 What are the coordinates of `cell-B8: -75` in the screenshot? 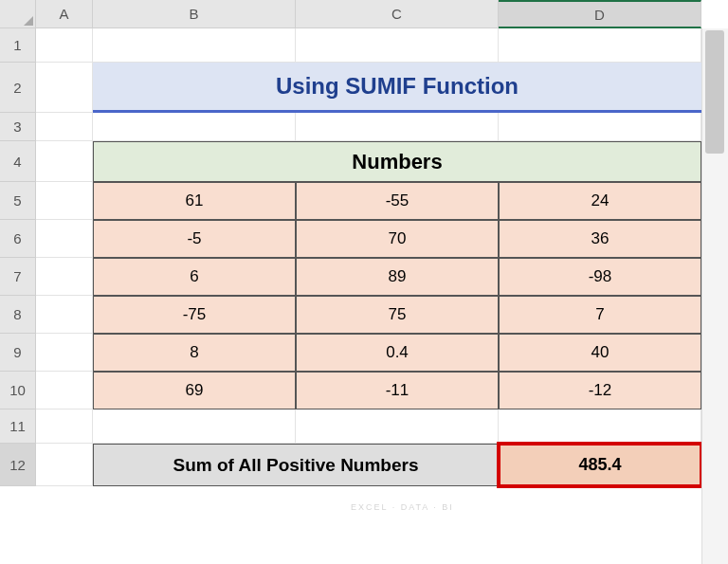 It's located at (194, 315).